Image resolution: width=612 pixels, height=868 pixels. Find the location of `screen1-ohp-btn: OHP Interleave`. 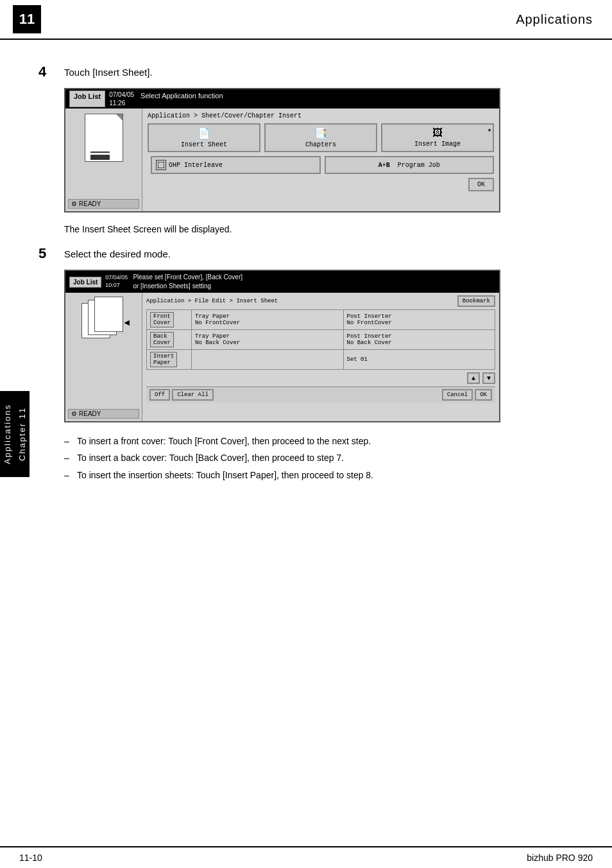

screen1-ohp-btn: OHP Interleave is located at coordinates (236, 165).